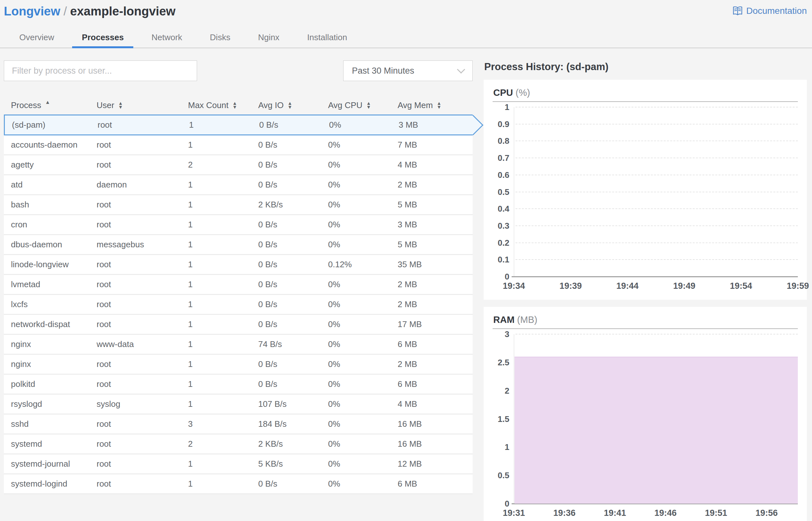  I want to click on ram-y-tick-label: 1.5, so click(504, 419).